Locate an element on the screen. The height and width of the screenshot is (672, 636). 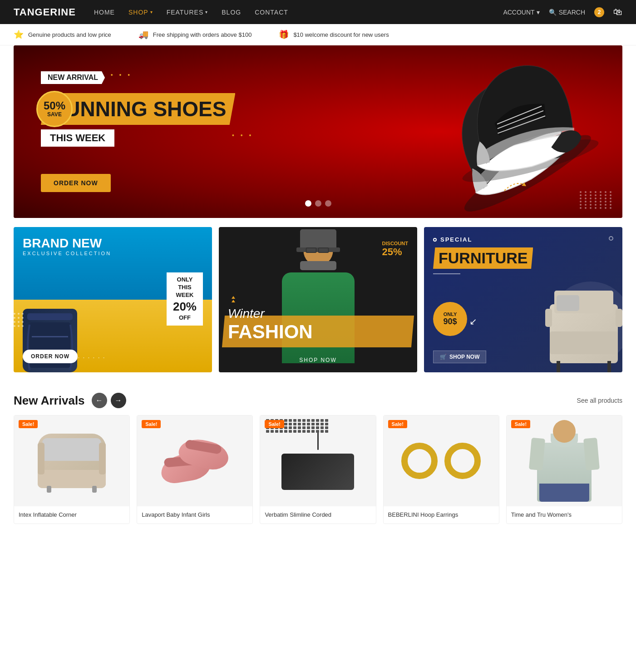
person-hat is located at coordinates (318, 240).